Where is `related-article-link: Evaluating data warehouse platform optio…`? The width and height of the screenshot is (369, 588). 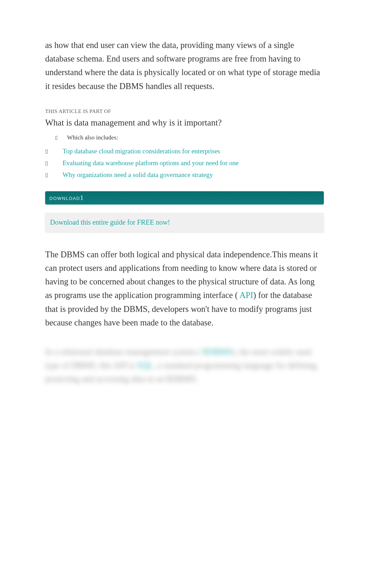
related-article-link: Evaluating data warehouse platform optio… is located at coordinates (151, 163).